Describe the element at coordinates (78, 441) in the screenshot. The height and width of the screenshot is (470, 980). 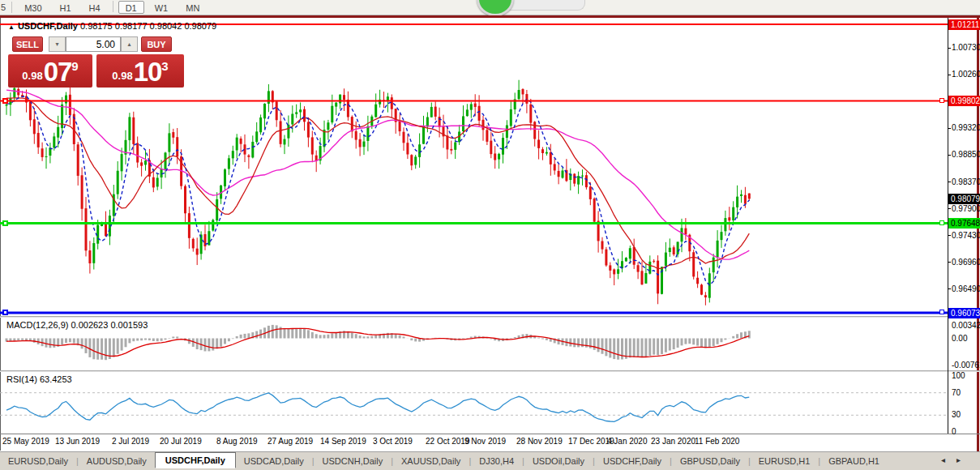
I see `date-axis-label: 13 Jun 2019` at that location.